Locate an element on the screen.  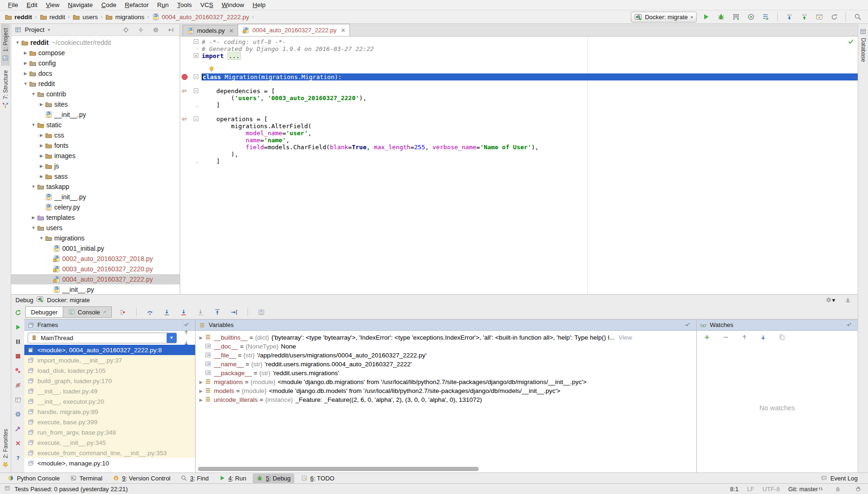
tree-item-0004-auto-20160327-2222-py: 0004_auto_20160327_2222.py is located at coordinates (95, 279).